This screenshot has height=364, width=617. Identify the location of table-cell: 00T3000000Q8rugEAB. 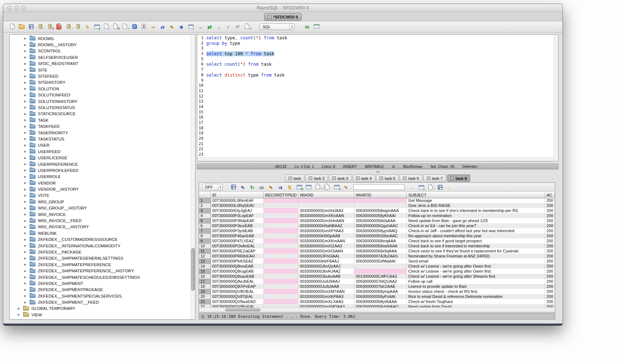
(237, 271).